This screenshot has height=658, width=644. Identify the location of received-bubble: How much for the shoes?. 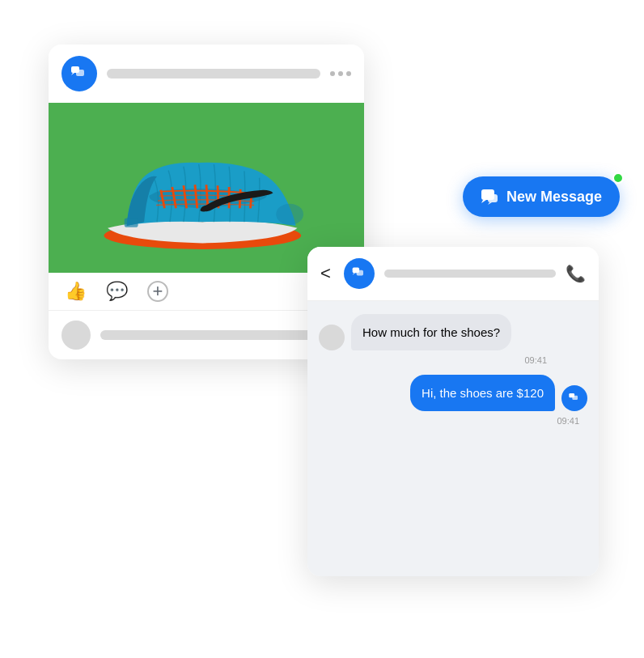
(431, 332).